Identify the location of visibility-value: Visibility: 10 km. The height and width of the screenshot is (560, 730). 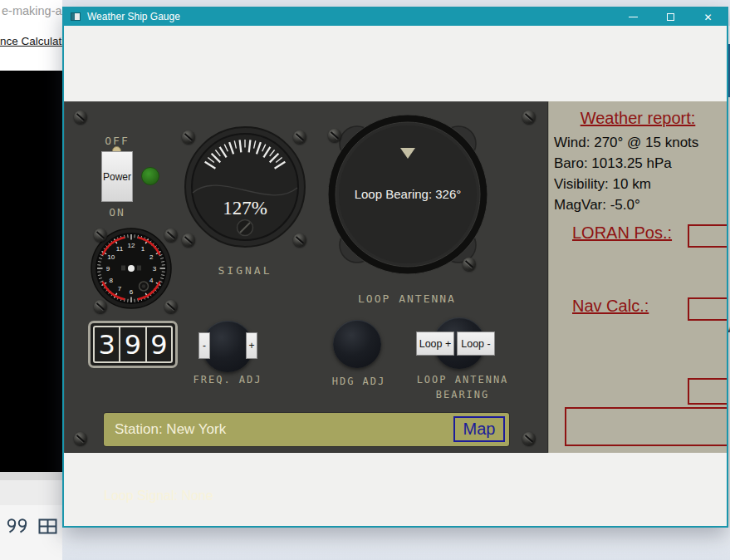
(603, 184).